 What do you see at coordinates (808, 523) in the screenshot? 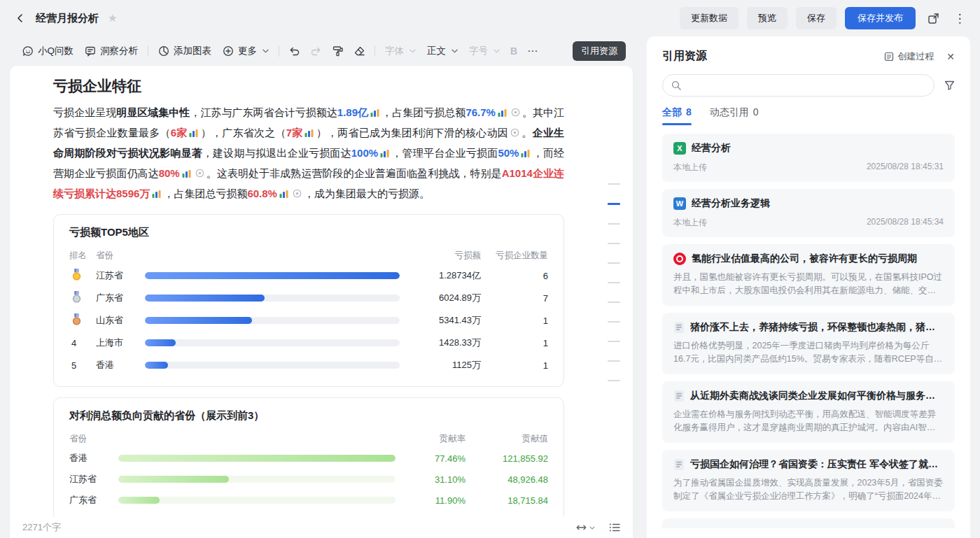
I see `resource-item-partial` at bounding box center [808, 523].